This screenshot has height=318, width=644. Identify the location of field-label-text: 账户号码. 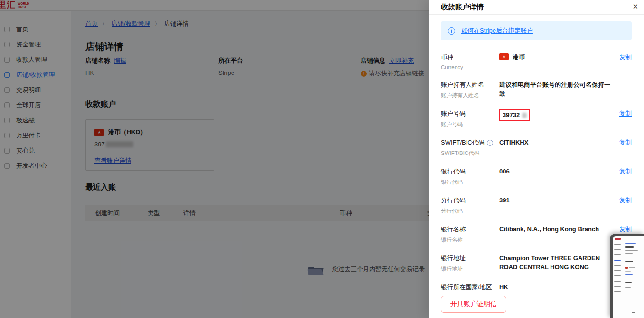
(453, 114).